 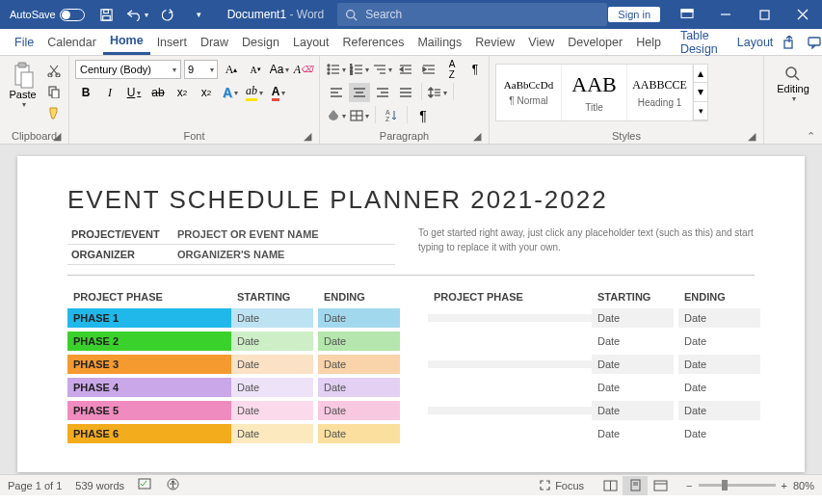 What do you see at coordinates (230, 93) in the screenshot?
I see `text-effects-icon: A▾` at bounding box center [230, 93].